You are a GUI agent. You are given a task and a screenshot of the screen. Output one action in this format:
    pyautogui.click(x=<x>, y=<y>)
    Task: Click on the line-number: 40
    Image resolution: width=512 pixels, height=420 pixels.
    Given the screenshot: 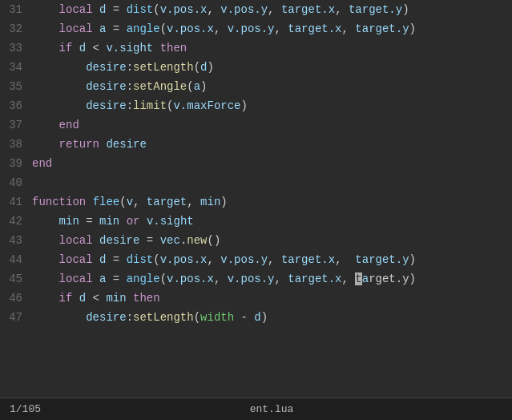 What is the action you would take?
    pyautogui.click(x=18, y=183)
    